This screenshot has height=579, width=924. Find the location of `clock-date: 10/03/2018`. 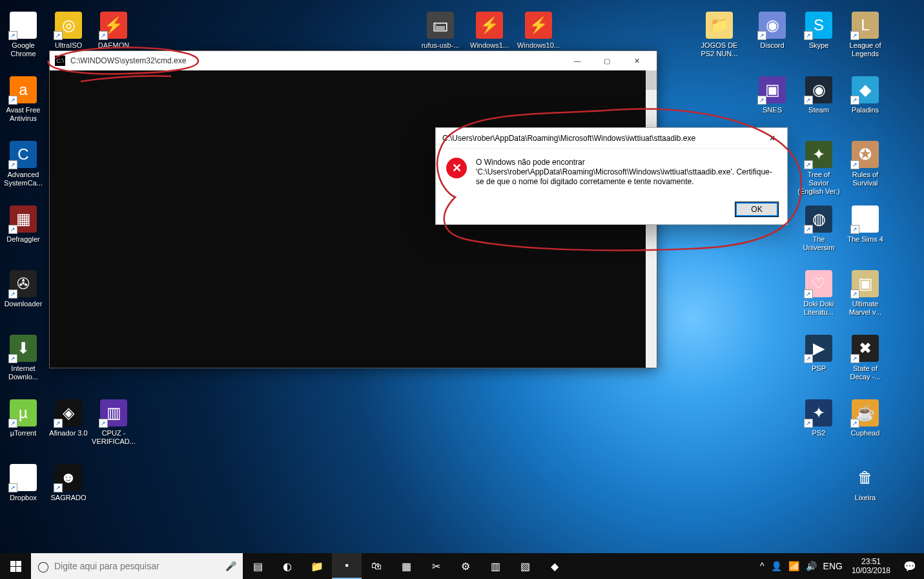

clock-date: 10/03/2018 is located at coordinates (871, 571).